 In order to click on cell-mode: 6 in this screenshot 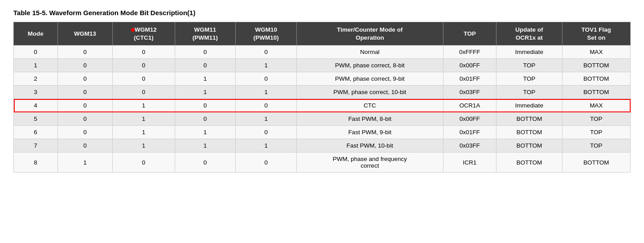, I will do `click(36, 132)`.